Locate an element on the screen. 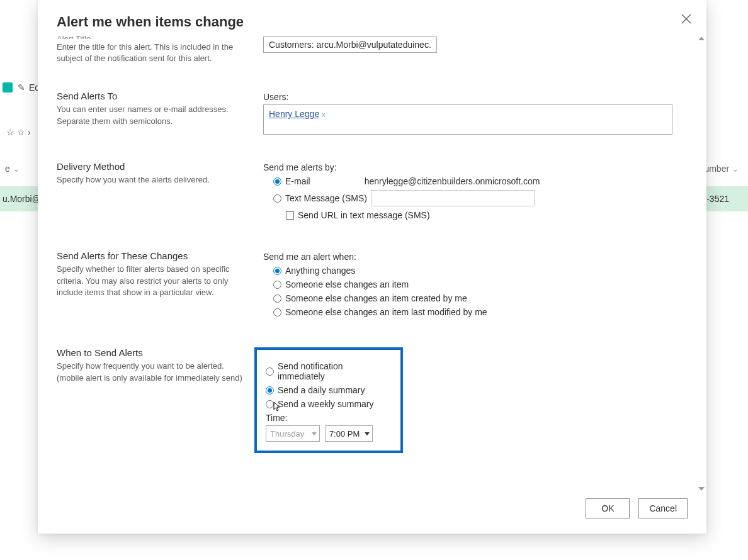  changes-desc: Specify whether to filter alerts based o… is located at coordinates (151, 281).